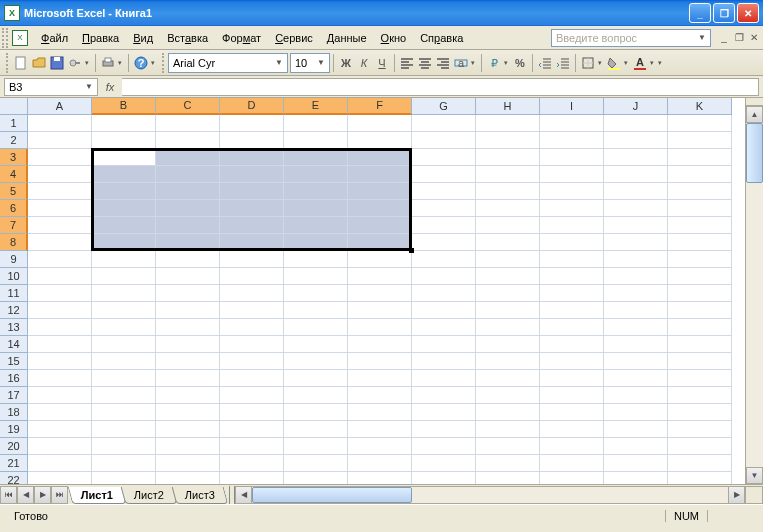 The image size is (763, 532). What do you see at coordinates (252, 412) in the screenshot?
I see `cell-D18` at bounding box center [252, 412].